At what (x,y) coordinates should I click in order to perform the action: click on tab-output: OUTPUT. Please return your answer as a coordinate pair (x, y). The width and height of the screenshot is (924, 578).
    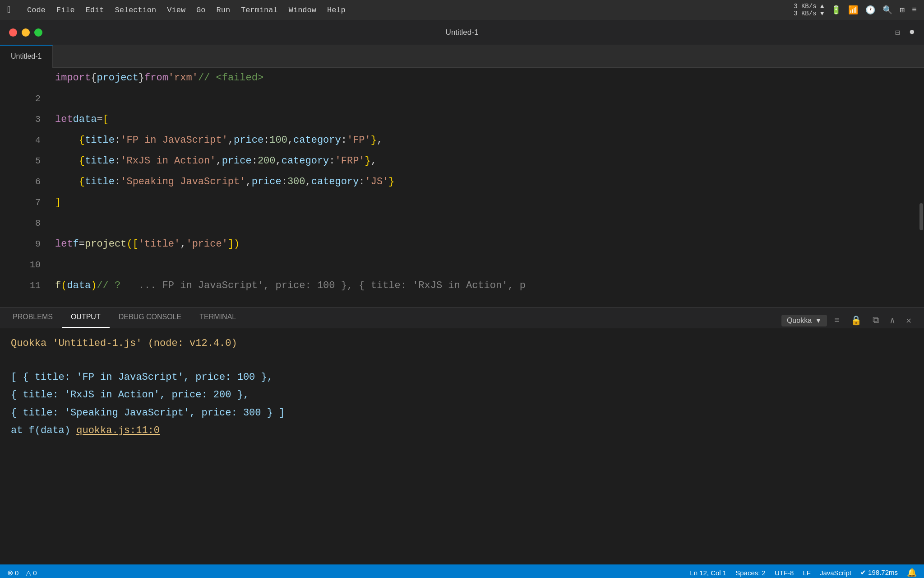
    Looking at the image, I should click on (86, 317).